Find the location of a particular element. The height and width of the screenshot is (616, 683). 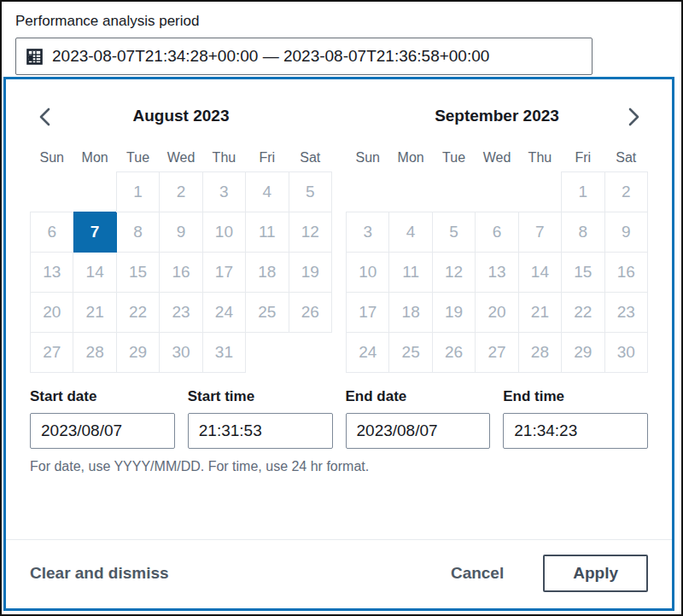

calendar-september-header: September 2023 is located at coordinates (497, 116).